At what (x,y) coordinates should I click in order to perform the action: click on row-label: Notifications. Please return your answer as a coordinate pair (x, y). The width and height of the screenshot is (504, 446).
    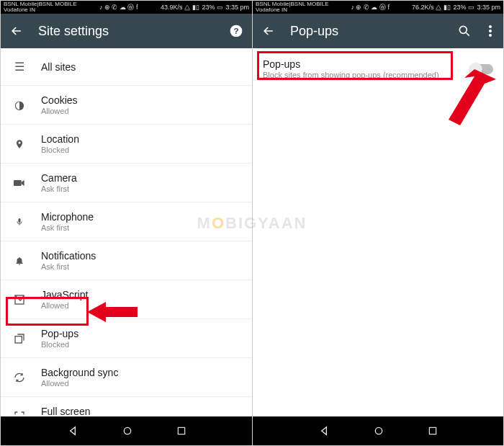
    Looking at the image, I should click on (68, 256).